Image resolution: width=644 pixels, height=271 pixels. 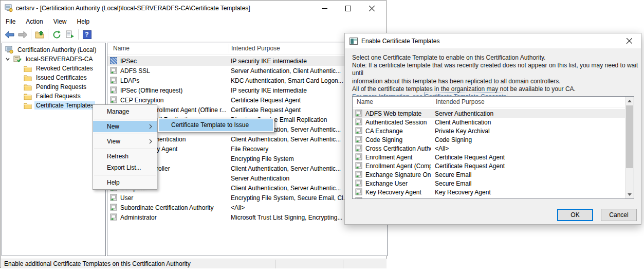 What do you see at coordinates (489, 131) in the screenshot?
I see `table-row: CA ExchangePrivate Key Archival` at bounding box center [489, 131].